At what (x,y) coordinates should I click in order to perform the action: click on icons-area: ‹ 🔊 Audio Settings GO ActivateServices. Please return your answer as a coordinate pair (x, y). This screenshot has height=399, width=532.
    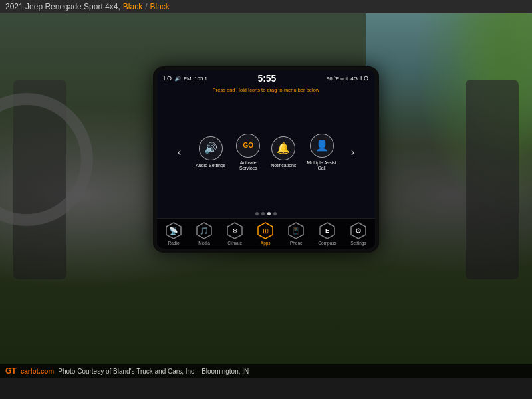
    Looking at the image, I should click on (266, 152).